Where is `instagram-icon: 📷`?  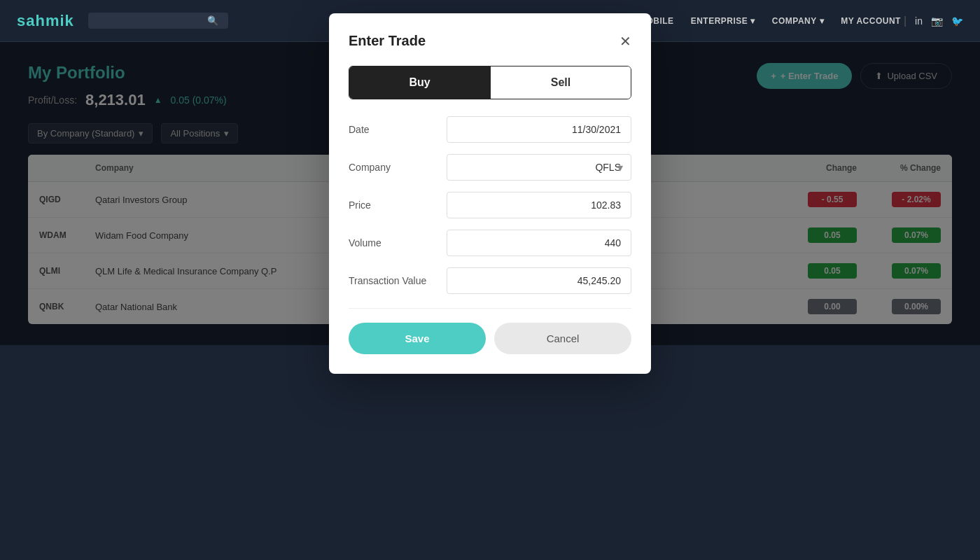 instagram-icon: 📷 is located at coordinates (937, 21).